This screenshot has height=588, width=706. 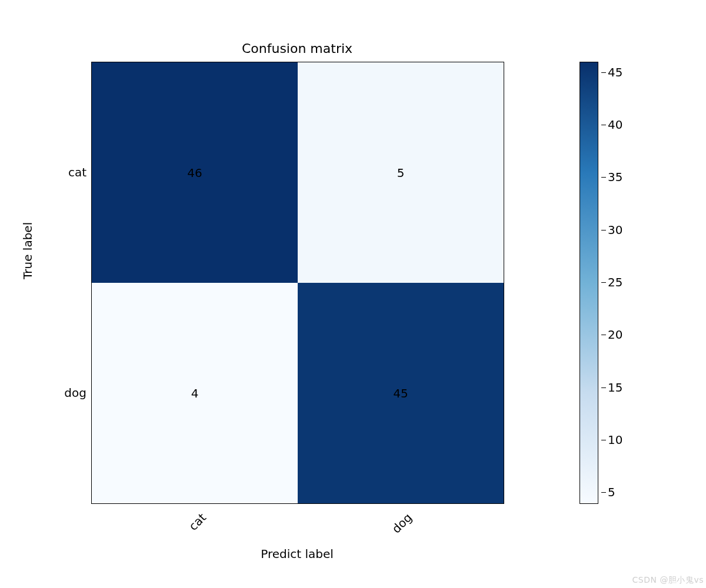 What do you see at coordinates (615, 177) in the screenshot?
I see `colorbar-tick-label: 35` at bounding box center [615, 177].